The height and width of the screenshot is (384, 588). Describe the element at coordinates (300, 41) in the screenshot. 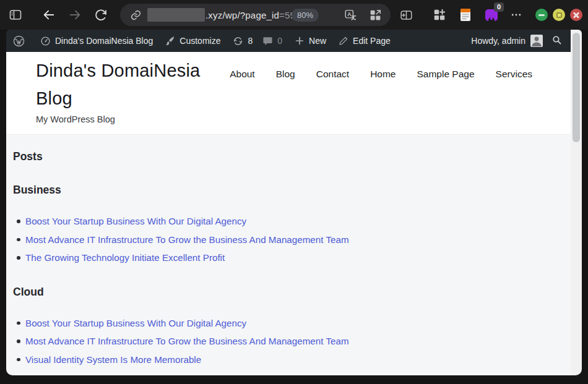

I see `plus-icon` at that location.